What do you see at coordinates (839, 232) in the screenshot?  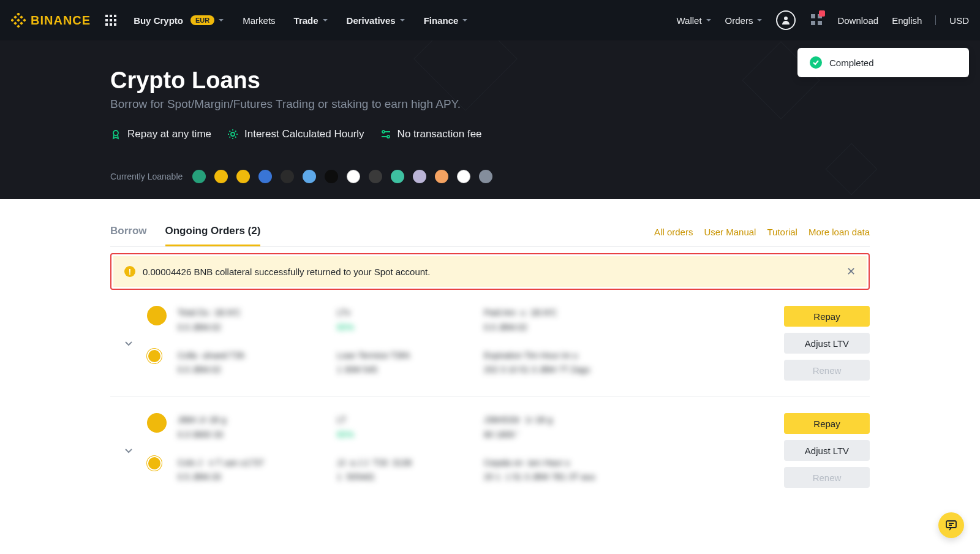 I see `link-more-loan-data: More loan data` at bounding box center [839, 232].